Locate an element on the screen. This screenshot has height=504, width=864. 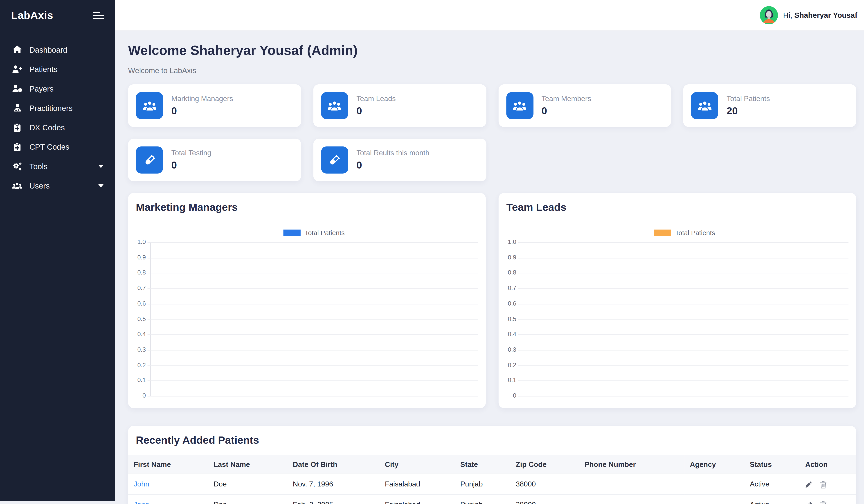
sidebar-item-patients: Patients is located at coordinates (58, 69).